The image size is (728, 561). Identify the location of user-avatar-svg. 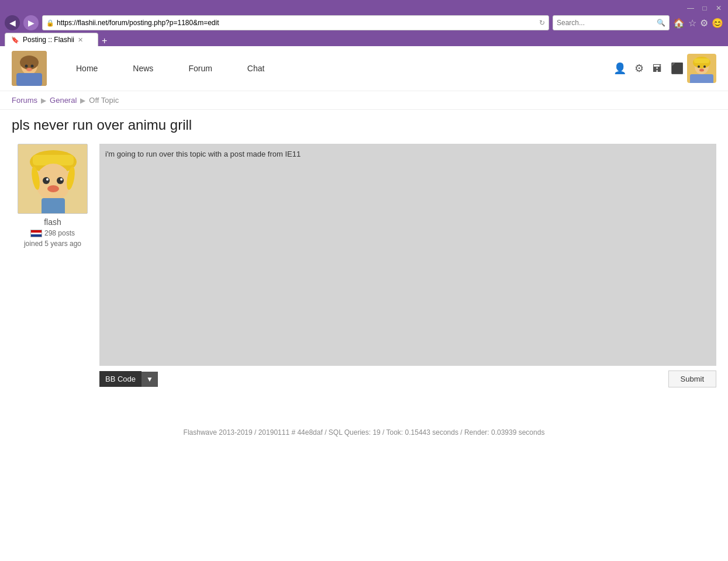
(53, 179).